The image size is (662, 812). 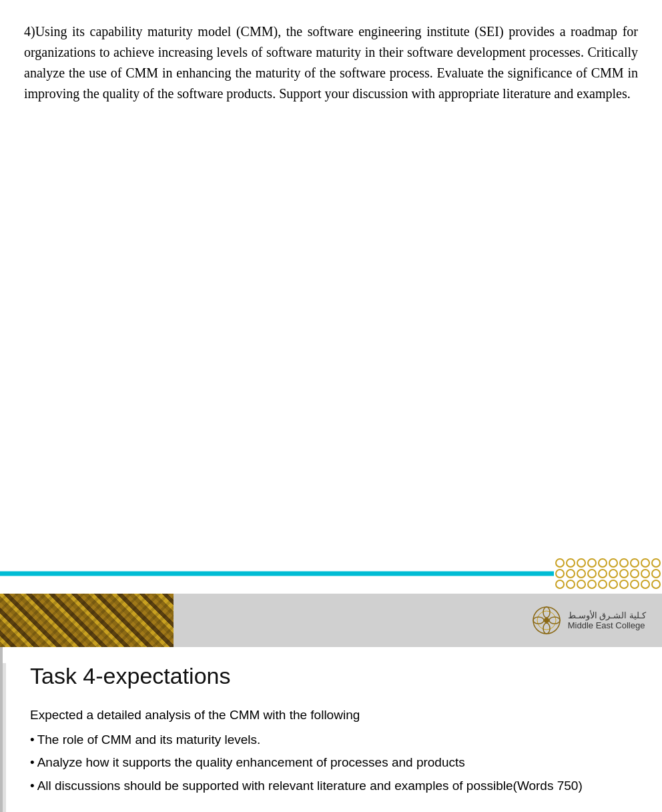 What do you see at coordinates (334, 786) in the screenshot?
I see `task-bullet-3: • All discussions should be supported wi…` at bounding box center [334, 786].